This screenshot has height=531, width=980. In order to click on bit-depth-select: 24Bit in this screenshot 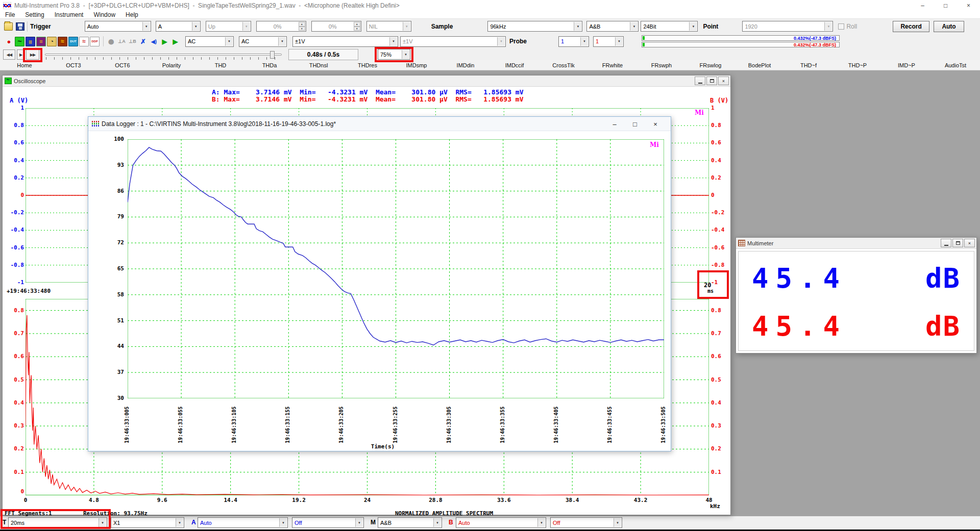, I will do `click(669, 27)`.